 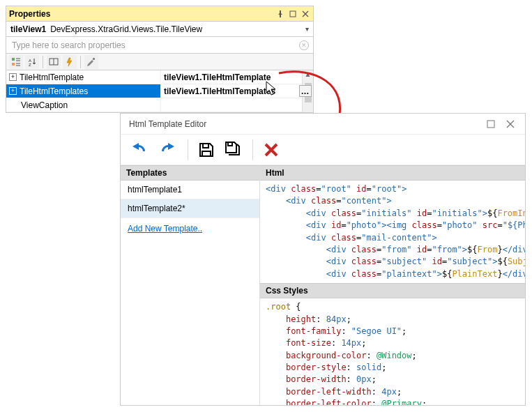 What do you see at coordinates (126, 29) in the screenshot?
I see `object-type: DevExpress.XtraGrid.Views.Tile.TileView` at bounding box center [126, 29].